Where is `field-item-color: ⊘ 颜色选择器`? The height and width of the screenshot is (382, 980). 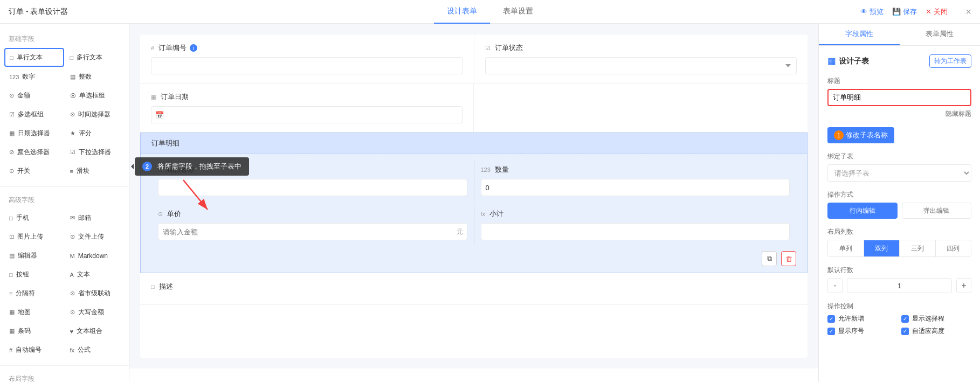 field-item-color: ⊘ 颜色选择器 is located at coordinates (34, 152).